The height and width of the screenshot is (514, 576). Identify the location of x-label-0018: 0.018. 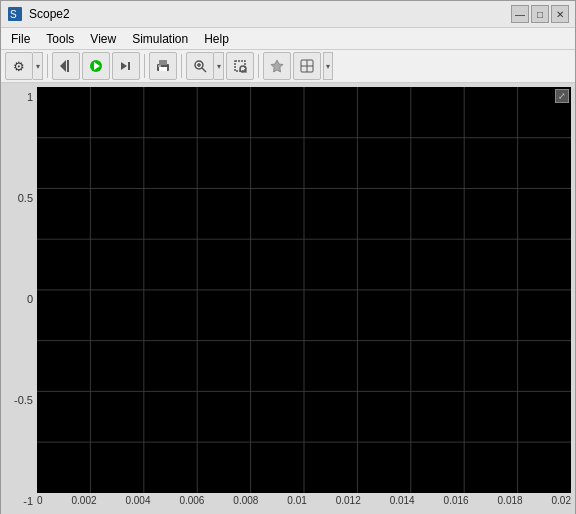
(510, 503).